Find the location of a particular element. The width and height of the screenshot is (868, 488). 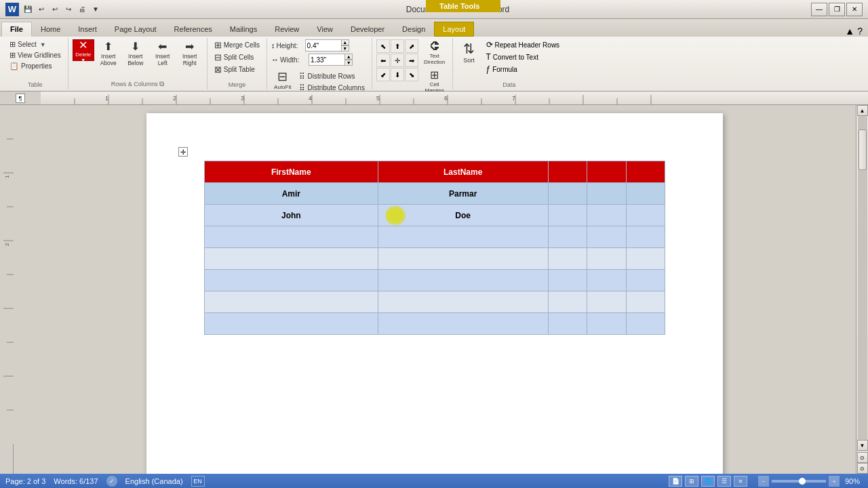

align-bottom-left-button: ⬋ is located at coordinates (383, 75).